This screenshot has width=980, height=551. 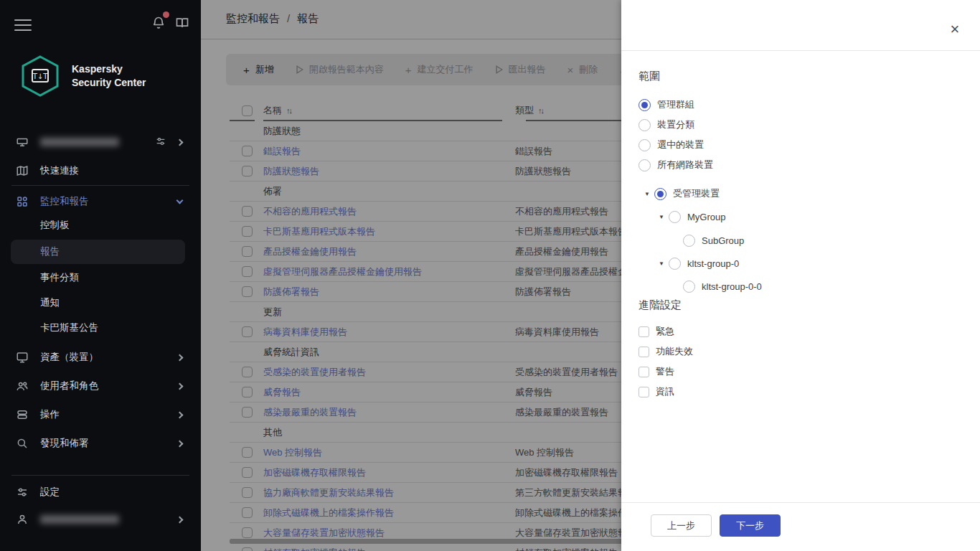 I want to click on tree-node-label: SubGroup, so click(x=723, y=241).